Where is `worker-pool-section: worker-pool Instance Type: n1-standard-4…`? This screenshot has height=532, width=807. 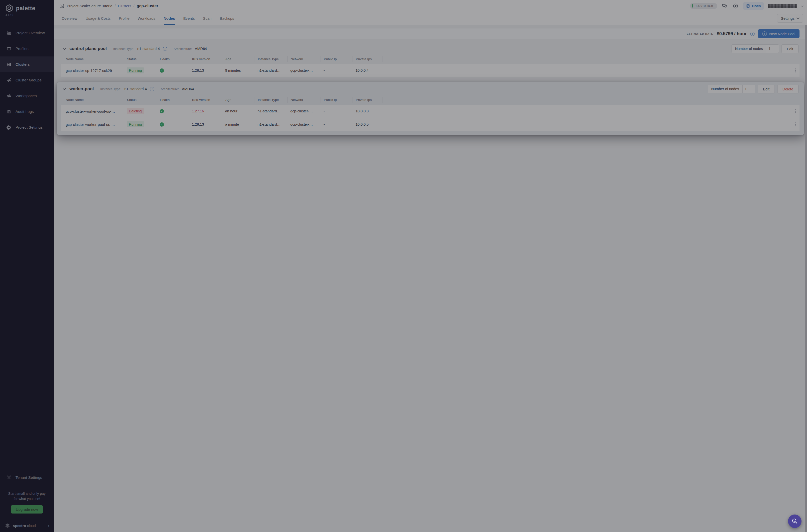
worker-pool-section: worker-pool Instance Type: n1-standard-4… is located at coordinates (230, 109).